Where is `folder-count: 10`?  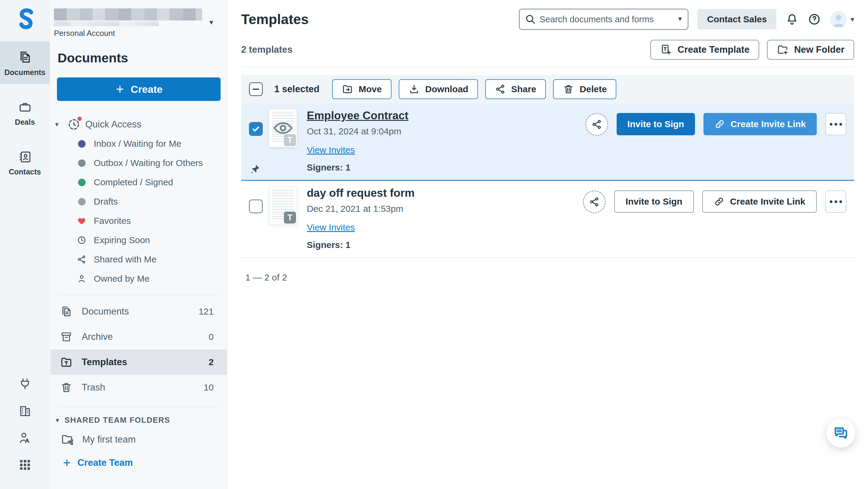
folder-count: 10 is located at coordinates (209, 387).